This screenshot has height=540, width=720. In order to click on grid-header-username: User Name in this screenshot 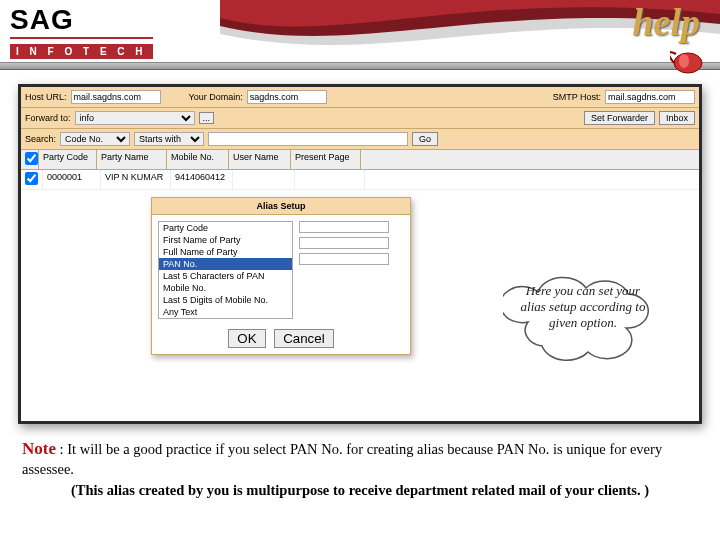, I will do `click(260, 160)`.